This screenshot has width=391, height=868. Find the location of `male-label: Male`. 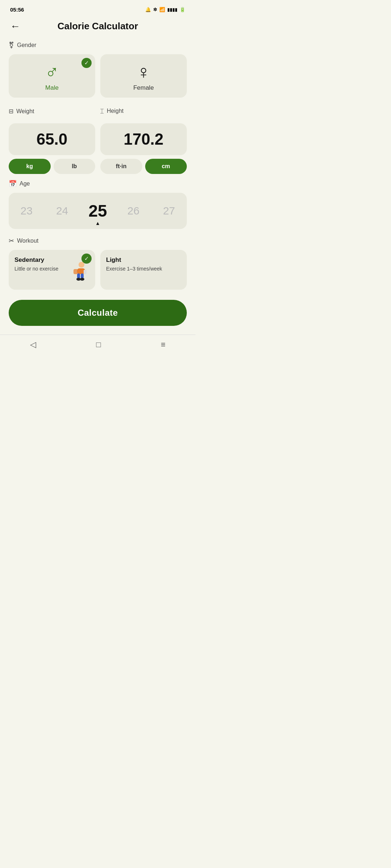

male-label: Male is located at coordinates (52, 88).